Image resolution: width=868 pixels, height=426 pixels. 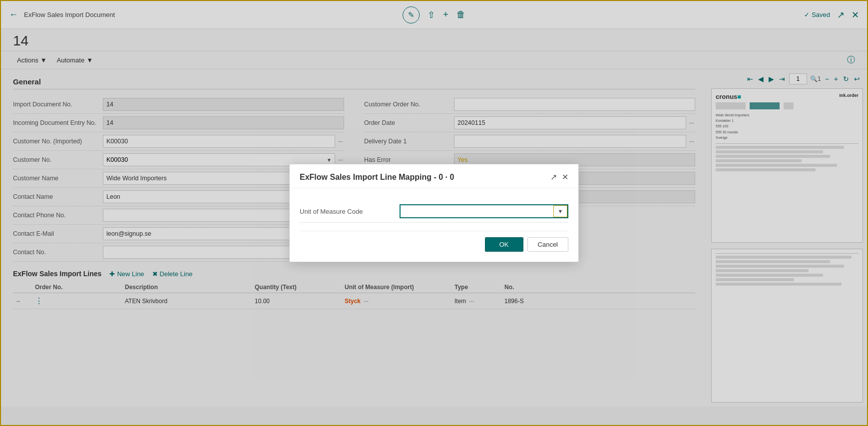 I want to click on modal-body: Unit of Measure Code ▼, so click(x=434, y=210).